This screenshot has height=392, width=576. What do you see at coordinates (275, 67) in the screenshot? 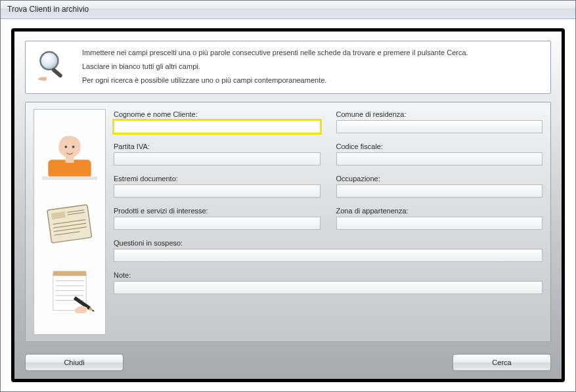
I see `info-line-2: Lasciare in bianco tutti gli altri campi…` at bounding box center [275, 67].